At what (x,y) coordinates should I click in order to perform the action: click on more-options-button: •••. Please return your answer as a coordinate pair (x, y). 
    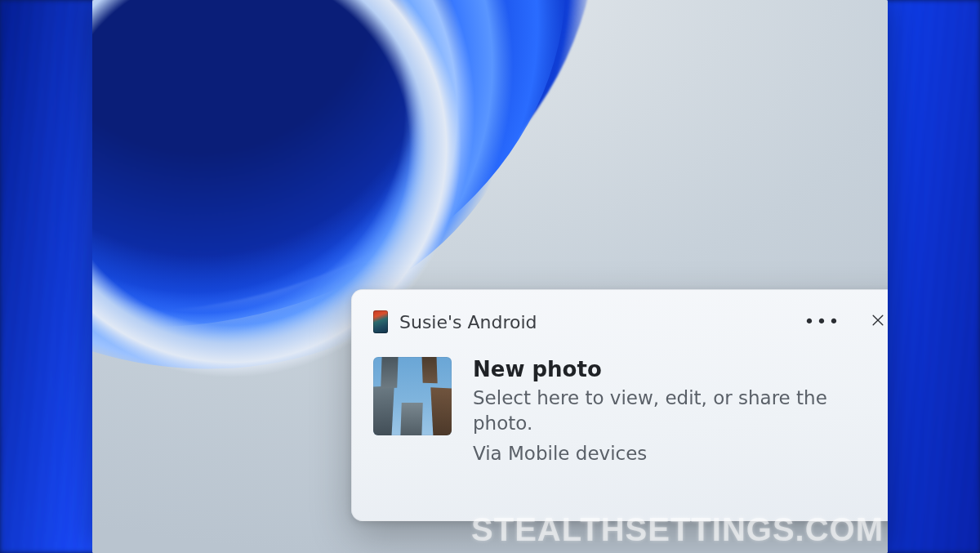
    Looking at the image, I should click on (822, 322).